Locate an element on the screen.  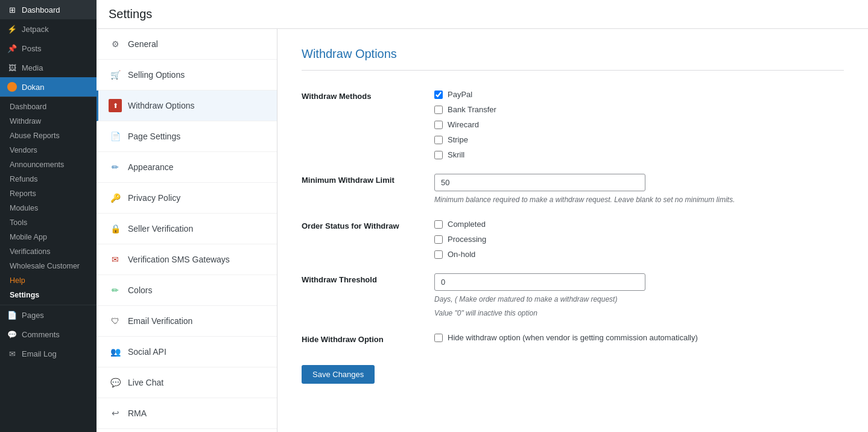
sidebar-sub-mobile-app: Mobile App is located at coordinates (48, 237).